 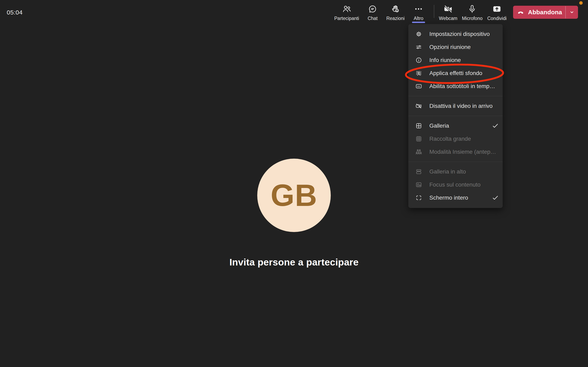 I want to click on toolbar-partecipanti: Partecipanti, so click(x=346, y=13).